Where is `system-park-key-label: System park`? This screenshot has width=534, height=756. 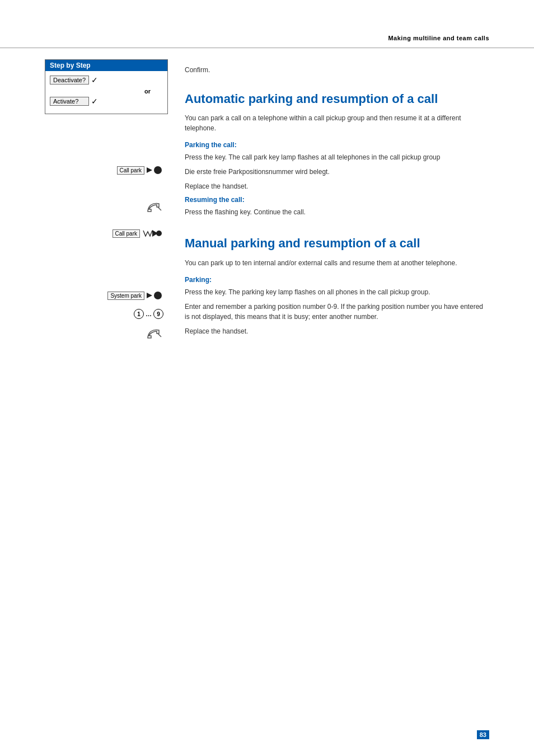
system-park-key-label: System park is located at coordinates (126, 295).